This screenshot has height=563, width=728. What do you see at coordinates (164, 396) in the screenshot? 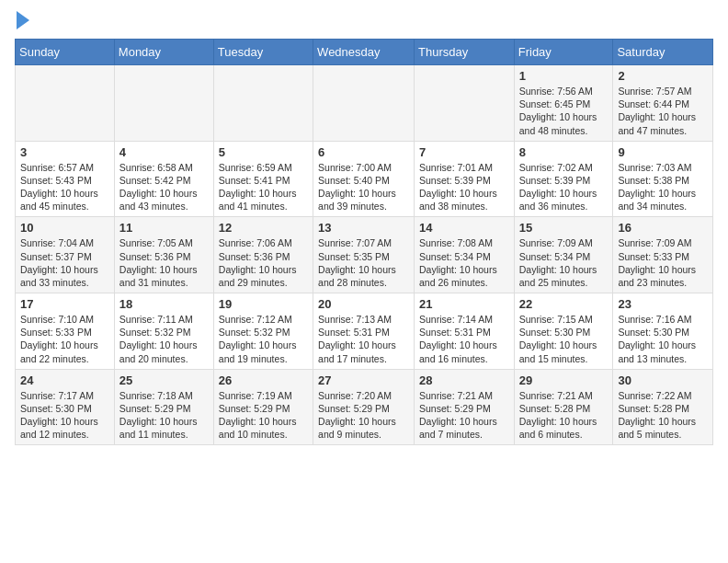
I see `day-info: Sunrise: 7:18 AM` at bounding box center [164, 396].